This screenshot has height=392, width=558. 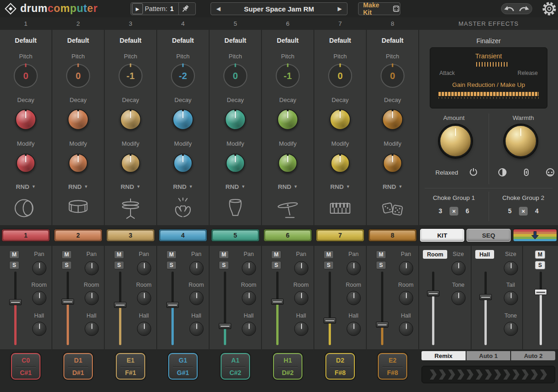 What do you see at coordinates (119, 265) in the screenshot?
I see `solo-button-2: S` at bounding box center [119, 265].